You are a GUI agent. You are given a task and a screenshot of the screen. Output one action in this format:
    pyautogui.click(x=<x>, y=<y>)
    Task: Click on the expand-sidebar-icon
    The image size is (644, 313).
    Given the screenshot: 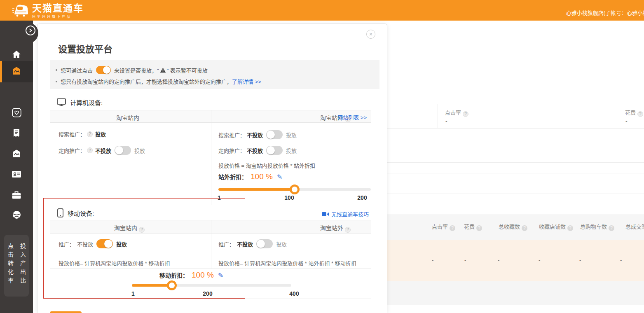 What is the action you would take?
    pyautogui.click(x=30, y=30)
    